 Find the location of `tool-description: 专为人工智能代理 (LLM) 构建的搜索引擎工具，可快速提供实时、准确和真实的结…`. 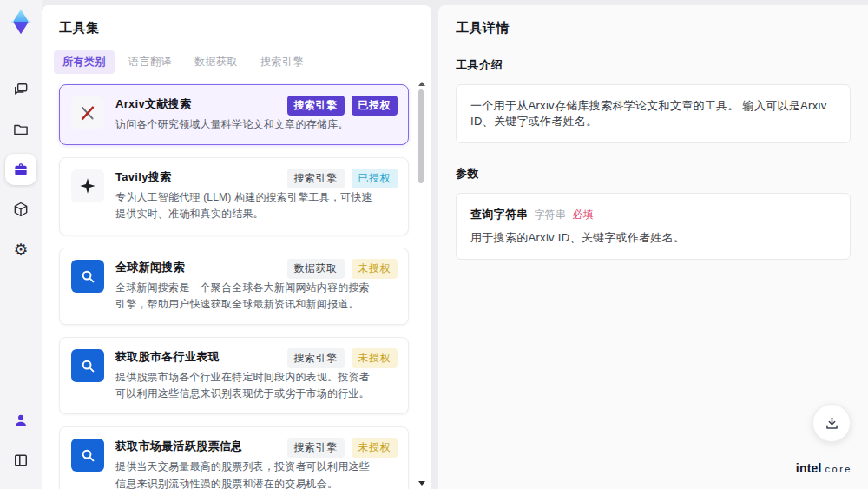

tool-description: 专为人工智能代理 (LLM) 构建的搜索引擎工具，可快速提供实时、准确和真实的结… is located at coordinates (244, 206).